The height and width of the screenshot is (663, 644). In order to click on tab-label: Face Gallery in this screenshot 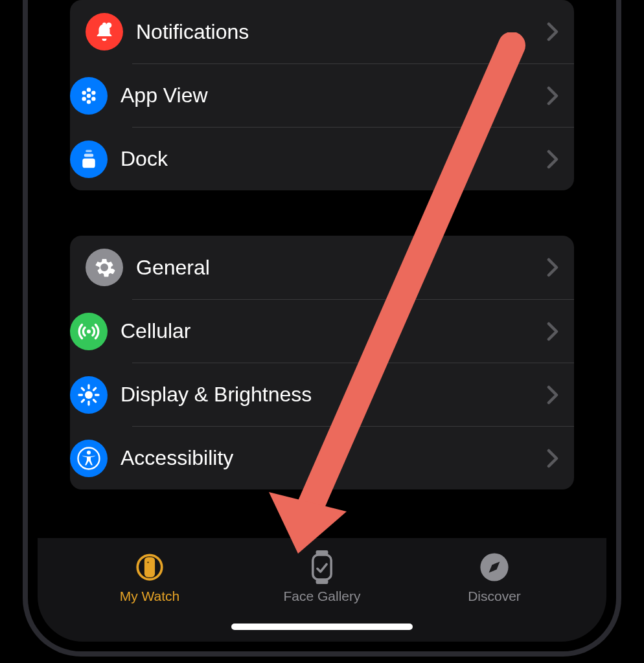, I will do `click(321, 596)`.